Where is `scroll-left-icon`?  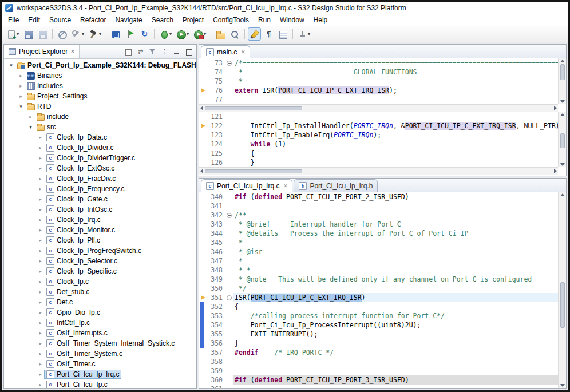
scroll-left-icon is located at coordinates (201, 171).